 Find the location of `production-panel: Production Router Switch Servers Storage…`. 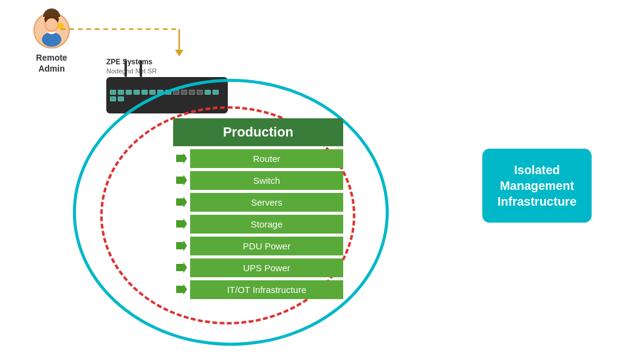

production-panel: Production Router Switch Servers Storage… is located at coordinates (258, 209).